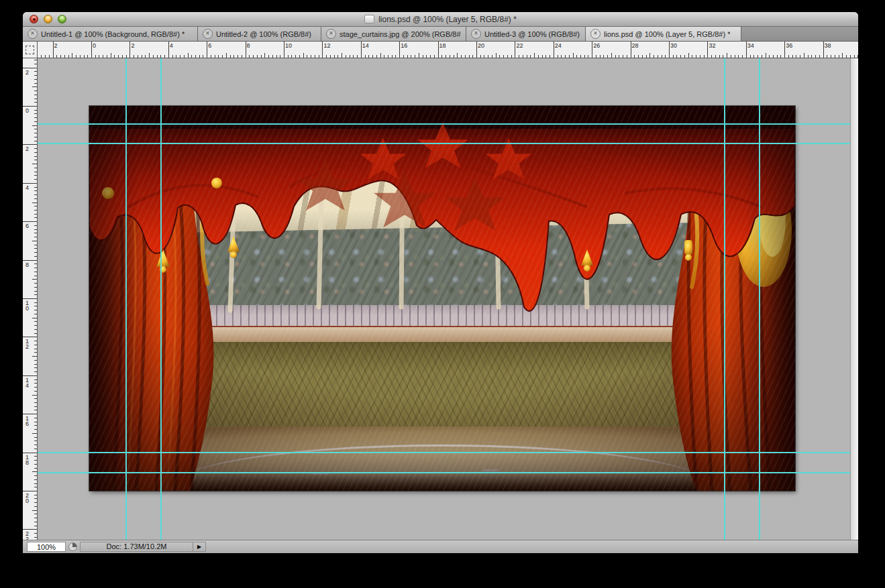  What do you see at coordinates (369, 19) in the screenshot?
I see `document-icon` at bounding box center [369, 19].